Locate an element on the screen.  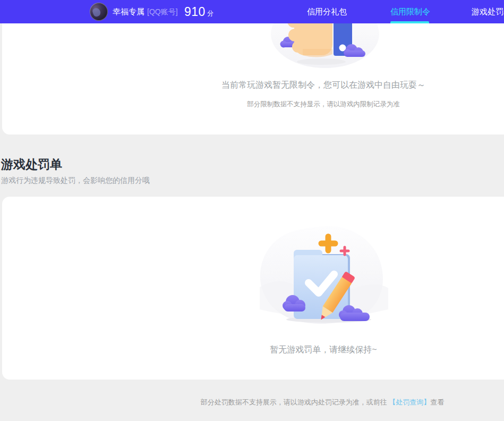
credit-score-unit: 分 is located at coordinates (210, 14).